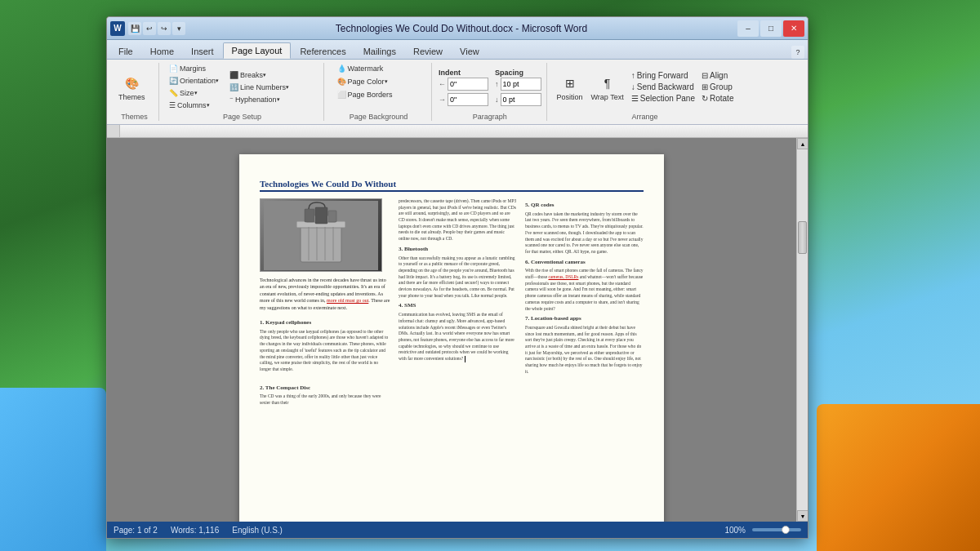 The image size is (980, 551). I want to click on position-icon: ⊞, so click(570, 83).